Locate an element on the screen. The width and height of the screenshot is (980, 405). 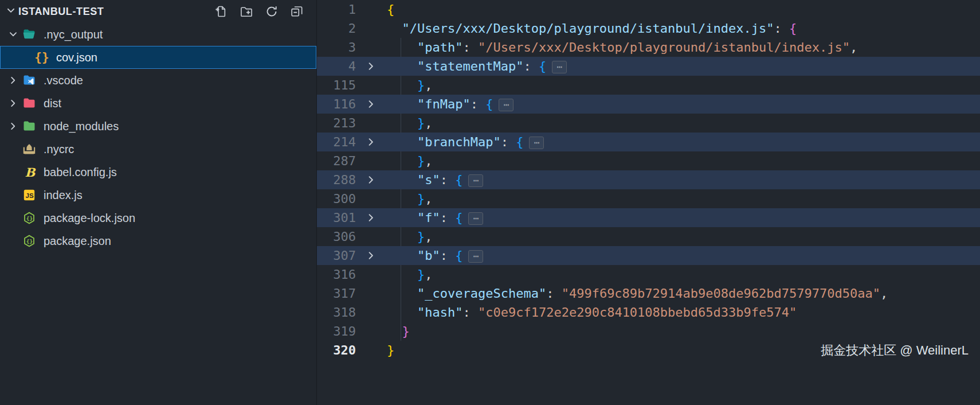
code-text: "b": {⋯ is located at coordinates (432, 256).